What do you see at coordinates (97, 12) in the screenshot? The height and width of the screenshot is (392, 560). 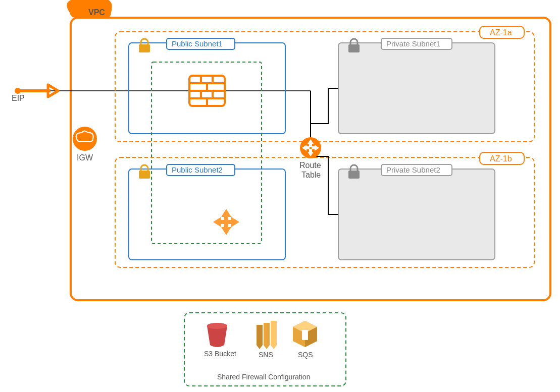 I see `vpc-label: VPC` at bounding box center [97, 12].